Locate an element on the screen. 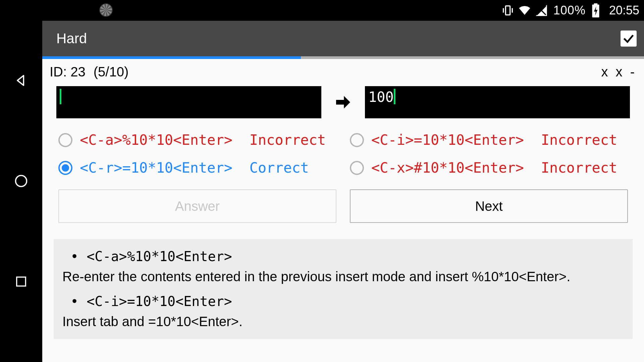 This screenshot has height=362, width=644. wifi-icon is located at coordinates (525, 10).